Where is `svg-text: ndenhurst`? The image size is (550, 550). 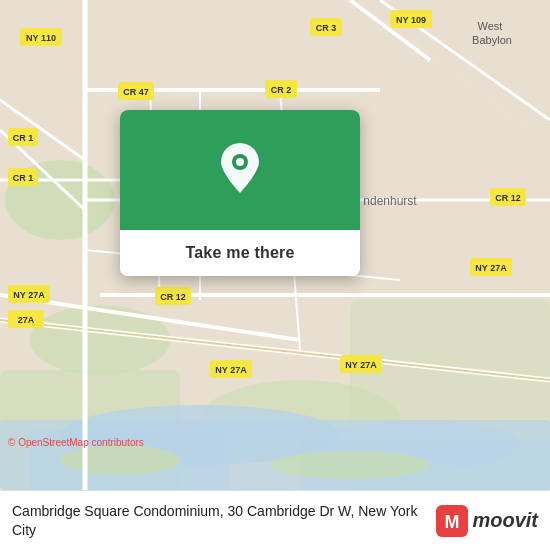
svg-text: ndenhurst is located at coordinates (390, 201).